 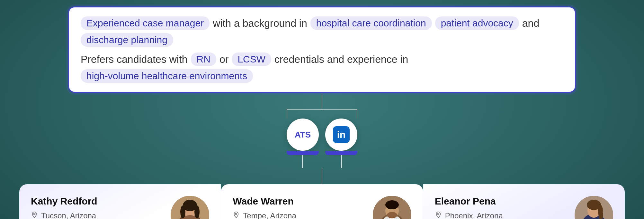 What do you see at coordinates (145, 23) in the screenshot?
I see `chip-experienced-case-manager: Experienced case manager` at bounding box center [145, 23].